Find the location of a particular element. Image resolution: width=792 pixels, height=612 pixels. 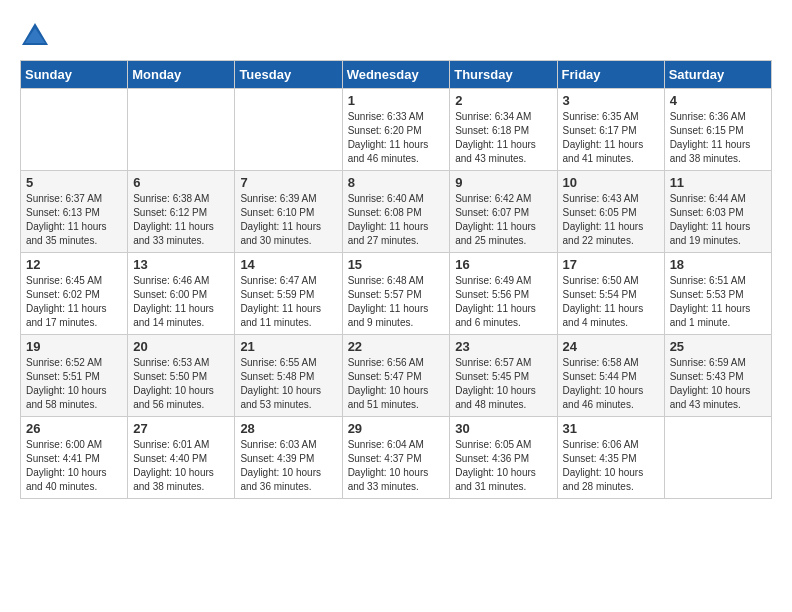

day-info: Sunrise: 6:45 AM Sunset: 6:02 PM Dayligh… is located at coordinates (74, 302).